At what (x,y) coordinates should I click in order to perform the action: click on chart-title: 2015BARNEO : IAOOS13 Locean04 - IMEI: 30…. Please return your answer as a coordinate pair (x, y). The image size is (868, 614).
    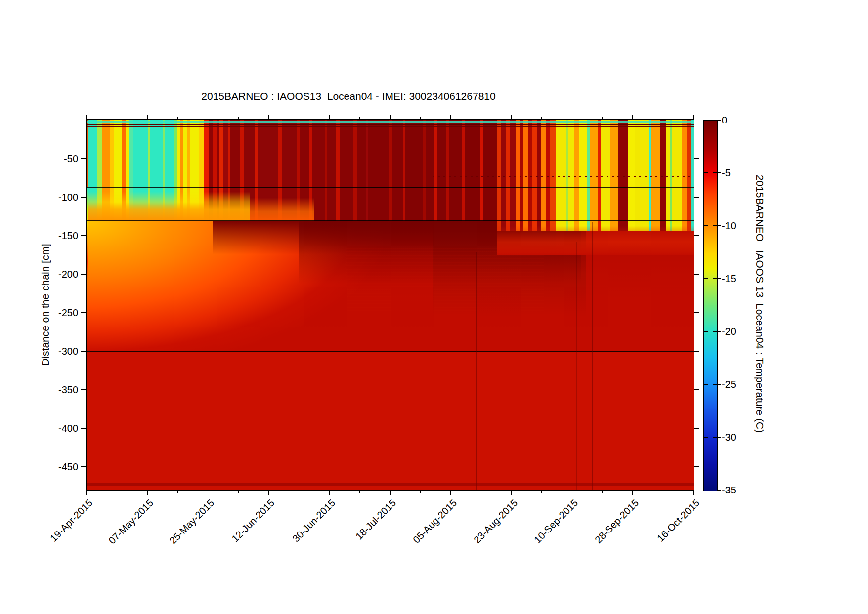
    Looking at the image, I should click on (348, 96).